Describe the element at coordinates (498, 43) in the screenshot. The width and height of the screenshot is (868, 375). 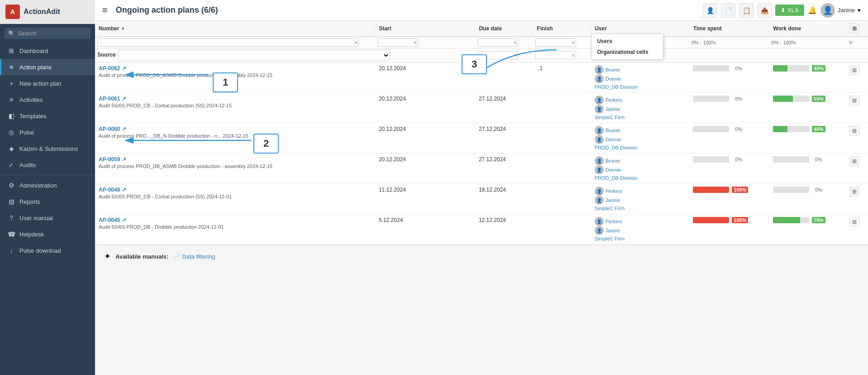
I see `filter-due-input` at that location.